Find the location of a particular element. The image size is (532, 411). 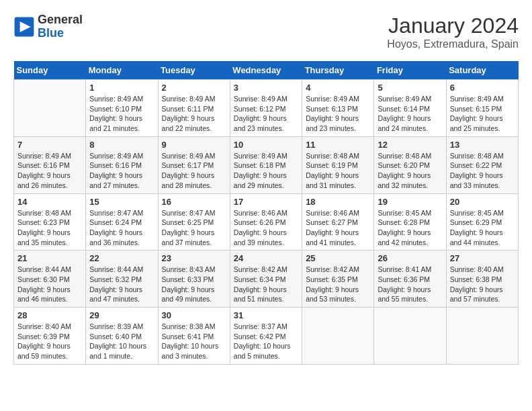

day-cell: 1Sunrise: 8:49 AMSunset: 6:10 PMDaylight… is located at coordinates (122, 109).